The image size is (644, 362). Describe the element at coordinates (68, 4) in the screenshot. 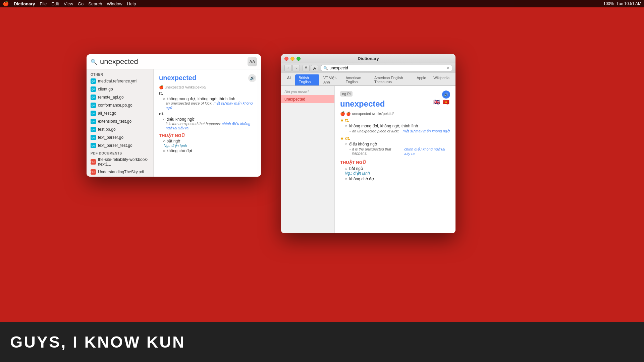

I see `menubar-view: View` at that location.